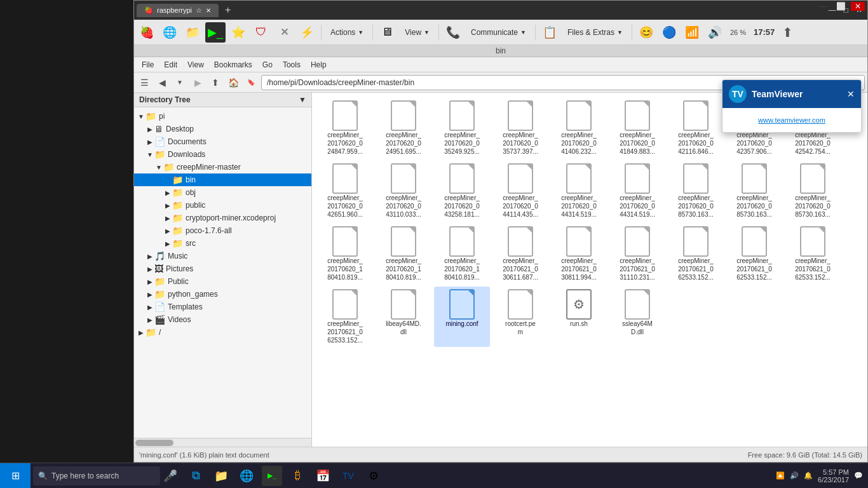 The width and height of the screenshot is (868, 488). Describe the element at coordinates (348, 476) in the screenshot. I see `taskbar-teamviewer: TV` at that location.